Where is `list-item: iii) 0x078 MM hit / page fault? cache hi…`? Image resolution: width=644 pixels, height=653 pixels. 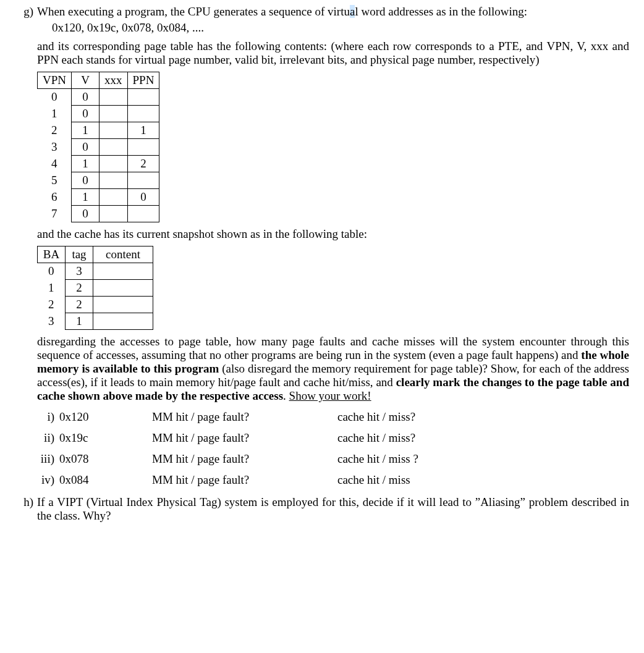 list-item: iii) 0x078 MM hit / page fault? cache hi… is located at coordinates (328, 459).